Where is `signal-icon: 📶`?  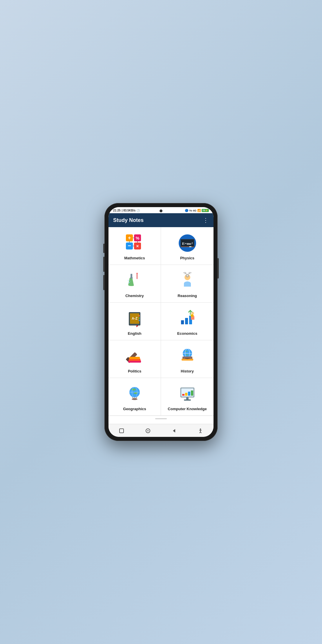
signal-icon: 📶 is located at coordinates (199, 211).